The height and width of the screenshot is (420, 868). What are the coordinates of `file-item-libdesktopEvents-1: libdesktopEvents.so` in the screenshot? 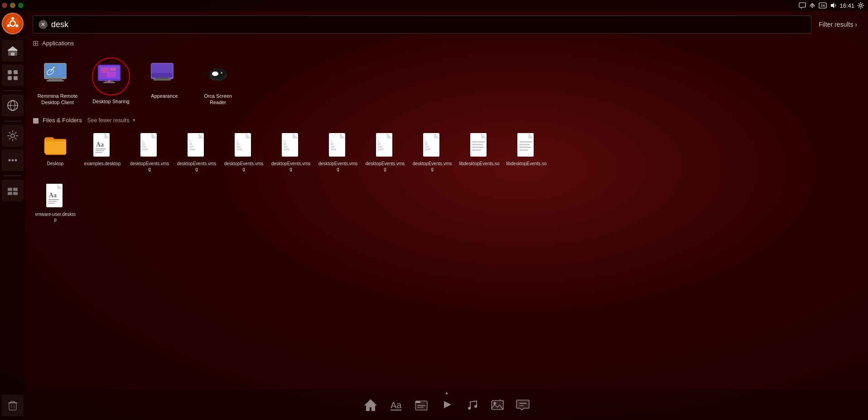 It's located at (479, 151).